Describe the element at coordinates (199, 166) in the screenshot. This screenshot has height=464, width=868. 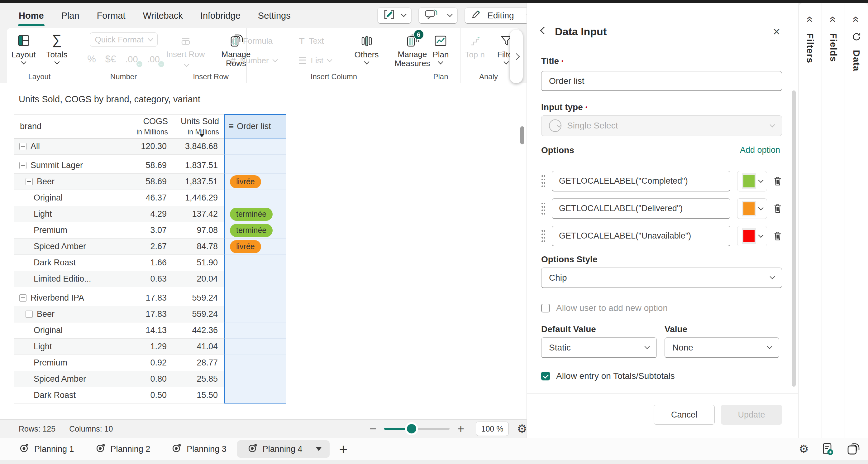
I see `units-value-cell: 1,837.51` at that location.